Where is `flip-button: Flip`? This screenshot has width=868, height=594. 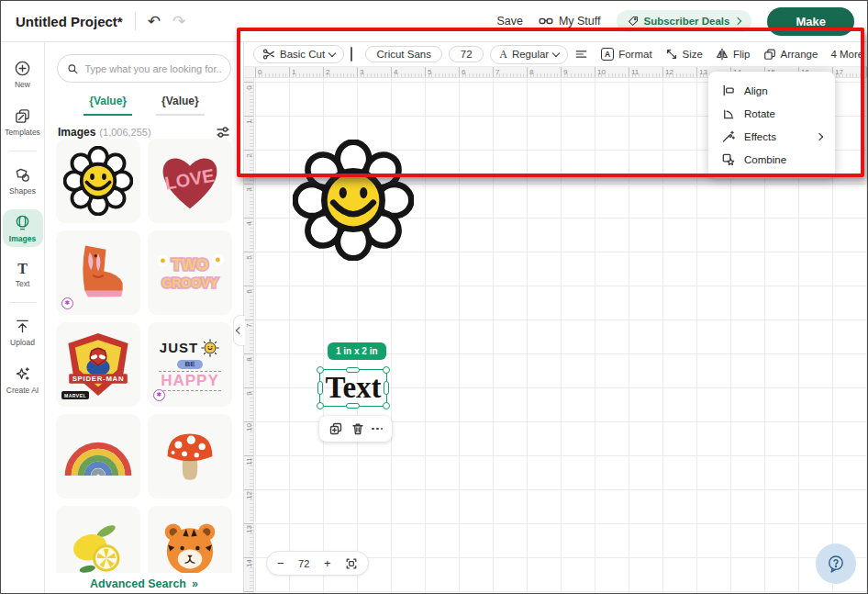
flip-button: Flip is located at coordinates (733, 54).